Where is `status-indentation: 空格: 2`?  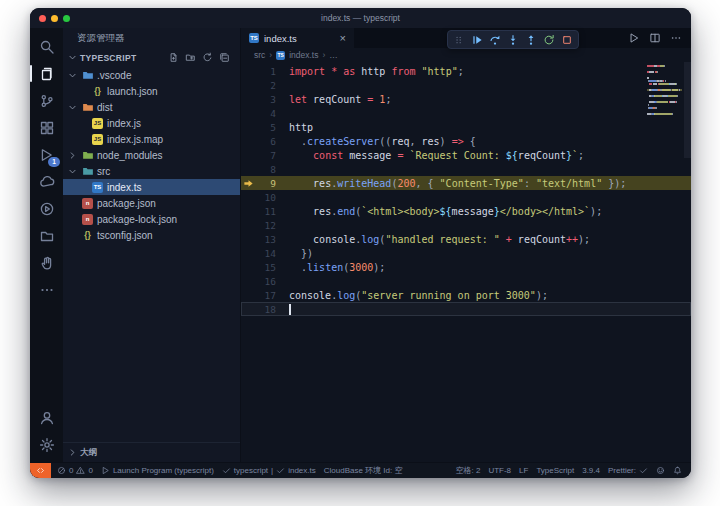 status-indentation: 空格: 2 is located at coordinates (468, 470).